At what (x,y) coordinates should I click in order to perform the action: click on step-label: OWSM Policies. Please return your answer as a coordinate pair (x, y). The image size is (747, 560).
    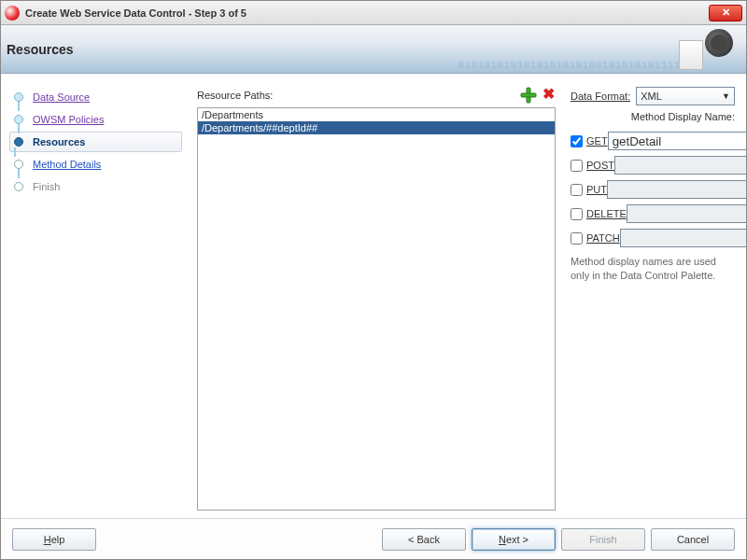
    Looking at the image, I should click on (68, 119).